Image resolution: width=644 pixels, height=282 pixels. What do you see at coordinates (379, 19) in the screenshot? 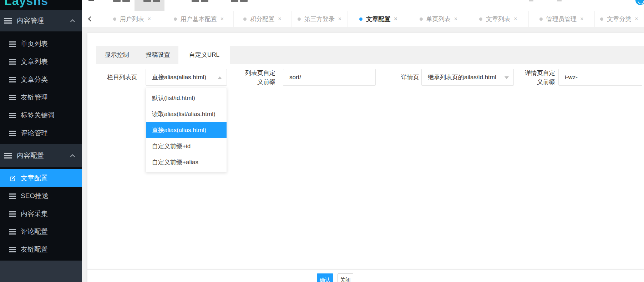
I see `tab-article-config: 文章配置 ×` at bounding box center [379, 19].